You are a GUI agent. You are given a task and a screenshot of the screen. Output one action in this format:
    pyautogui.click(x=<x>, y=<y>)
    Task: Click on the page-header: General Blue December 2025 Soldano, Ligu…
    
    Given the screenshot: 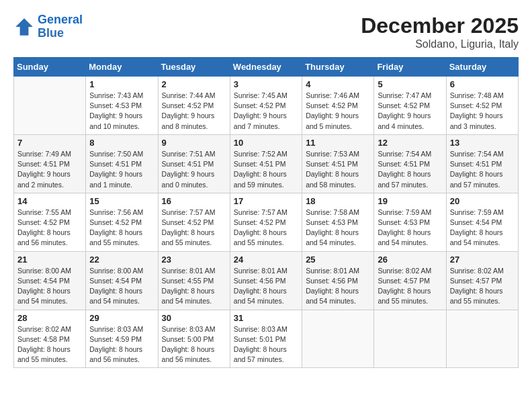 What is the action you would take?
    pyautogui.click(x=266, y=32)
    